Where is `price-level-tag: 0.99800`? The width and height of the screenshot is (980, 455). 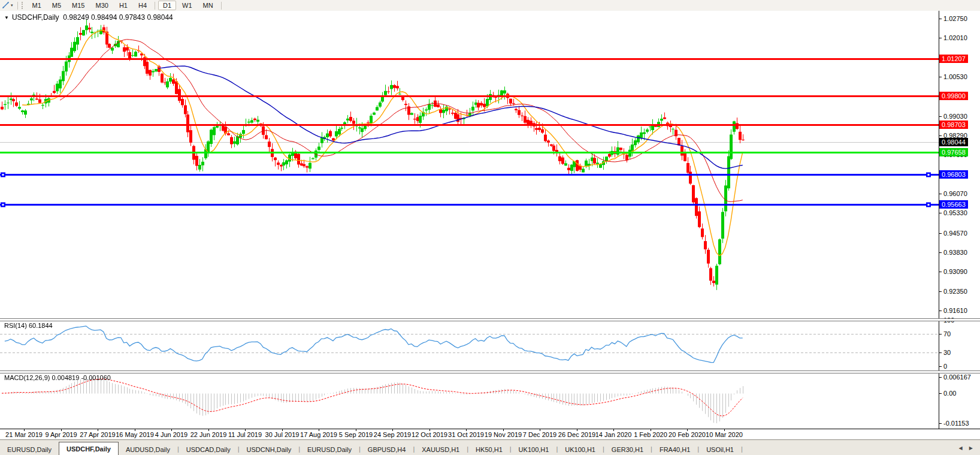
price-level-tag: 0.99800 is located at coordinates (954, 96).